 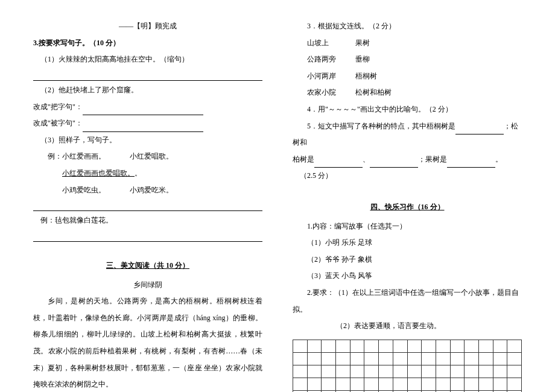 I want to click on pq5-d: 、, so click(x=366, y=159).